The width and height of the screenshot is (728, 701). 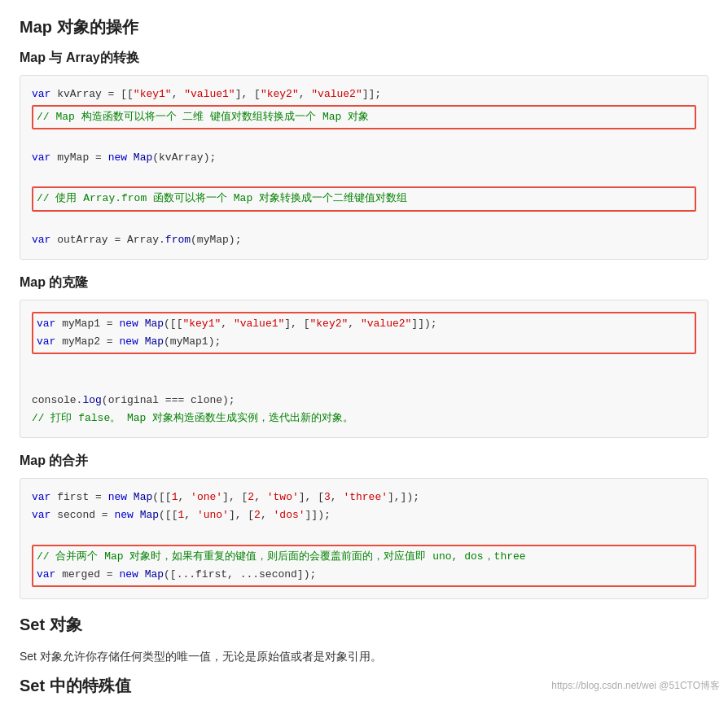 What do you see at coordinates (364, 199) in the screenshot?
I see `highlighted-comment-2: // 使用 Array.from 函数可以将一个 Map 对象转换成一个二维键值…` at bounding box center [364, 199].